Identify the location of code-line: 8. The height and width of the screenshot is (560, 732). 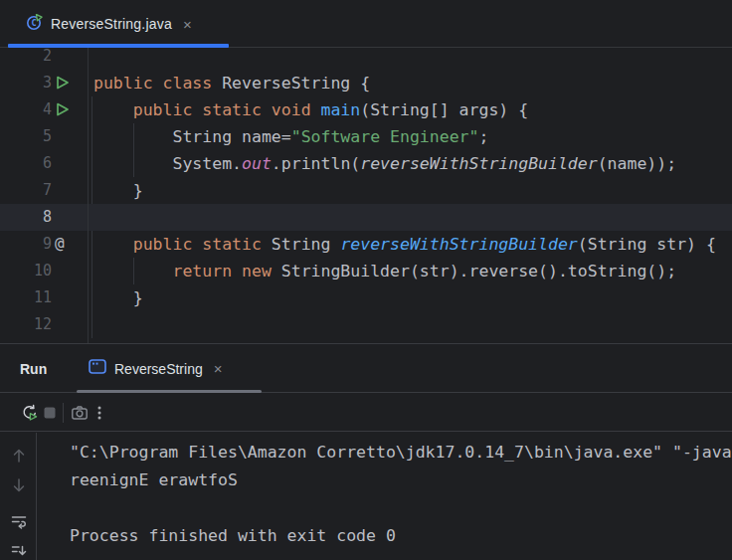
(366, 217).